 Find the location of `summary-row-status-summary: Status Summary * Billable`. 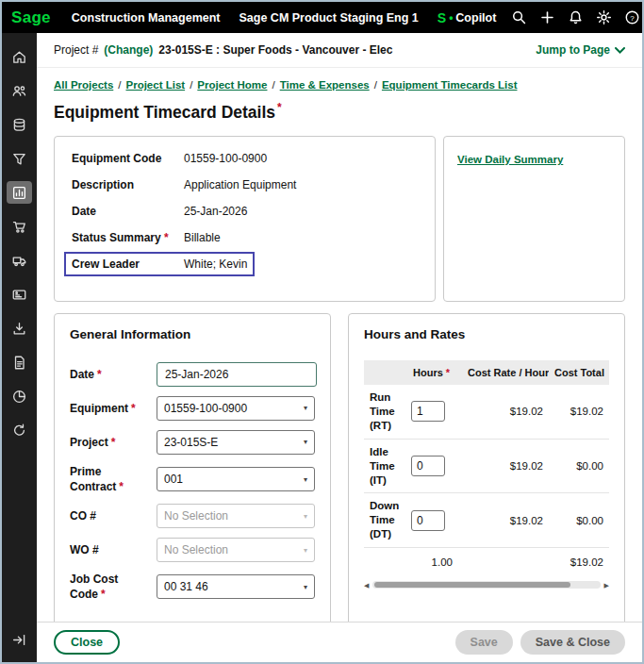

summary-row-status-summary: Status Summary * Billable is located at coordinates (146, 238).